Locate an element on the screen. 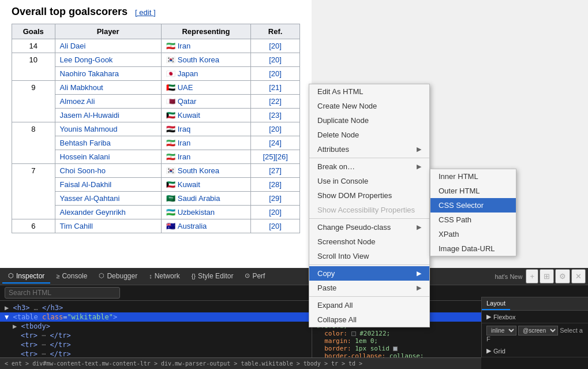 This screenshot has width=588, height=369. country-link: UAE is located at coordinates (186, 88).